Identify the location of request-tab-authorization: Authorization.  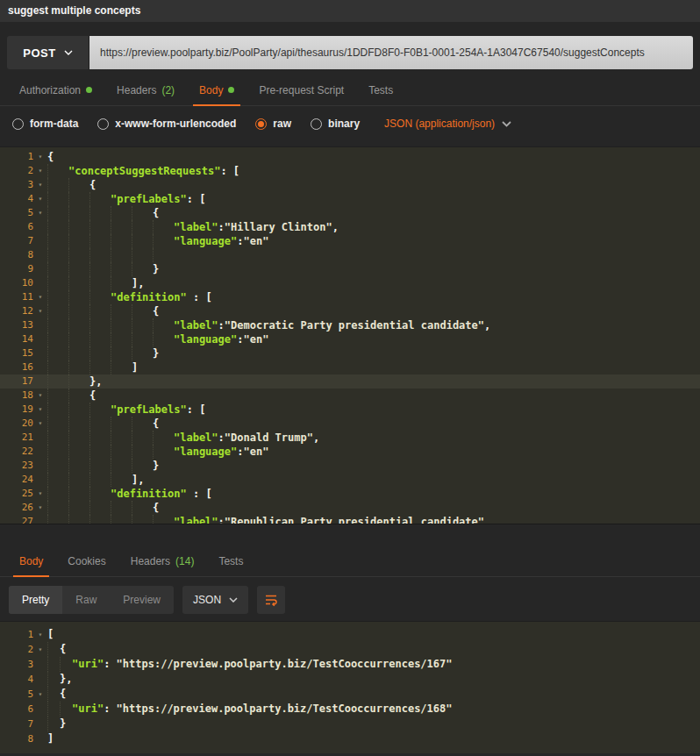
(56, 89).